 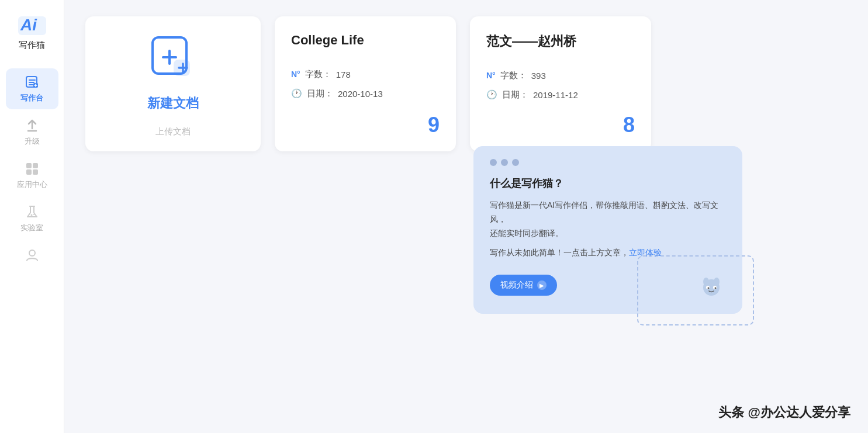 I want to click on writing-desk-label: 写作台, so click(x=32, y=98).